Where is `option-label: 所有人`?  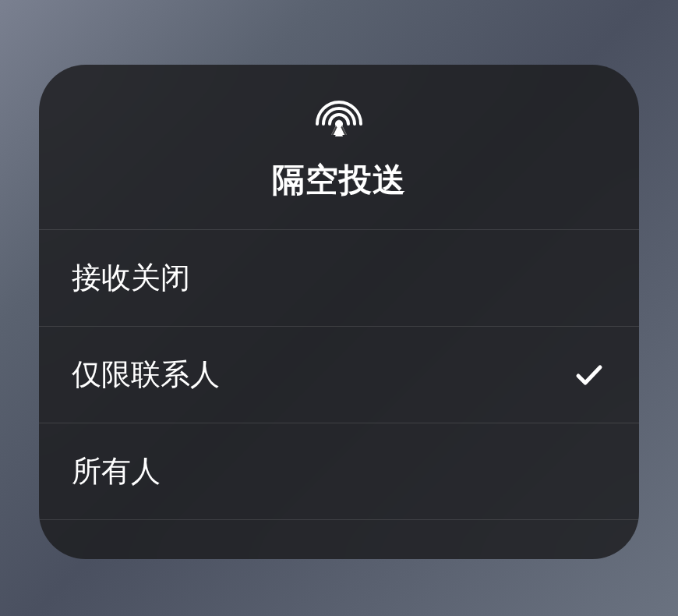 option-label: 所有人 is located at coordinates (116, 471).